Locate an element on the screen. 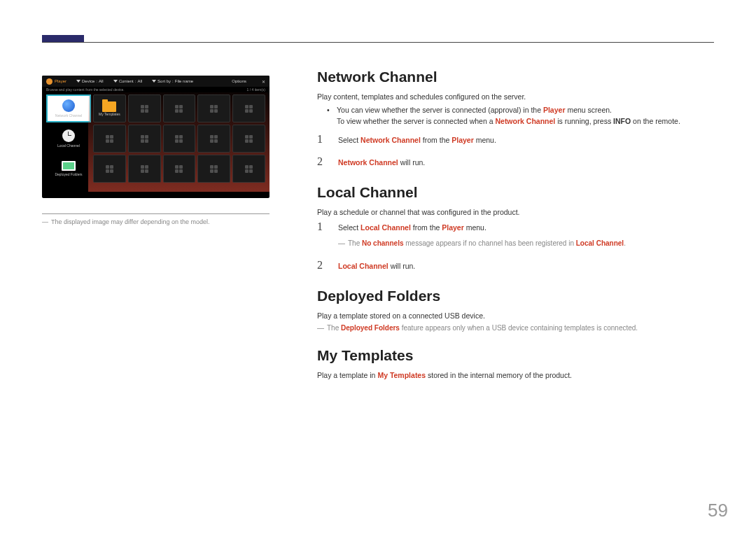 The height and width of the screenshot is (534, 756). player-text: Player is located at coordinates (60, 81).